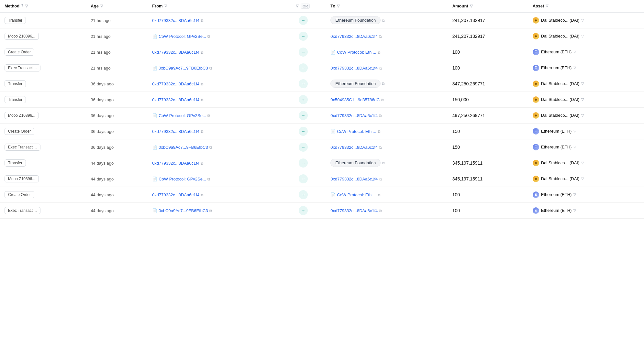 This screenshot has width=644, height=359. Describe the element at coordinates (27, 6) in the screenshot. I see `method-filter-icon: ▽` at that location.